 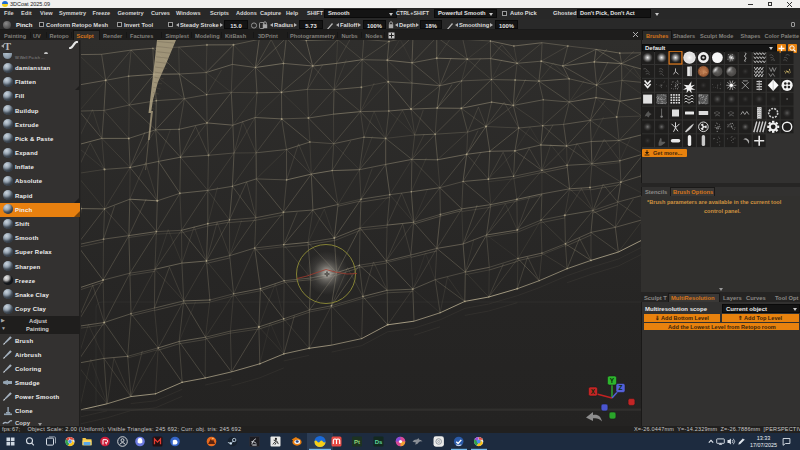 What do you see at coordinates (379, 442) in the screenshot?
I see `svg-text: Ds` at bounding box center [379, 442].